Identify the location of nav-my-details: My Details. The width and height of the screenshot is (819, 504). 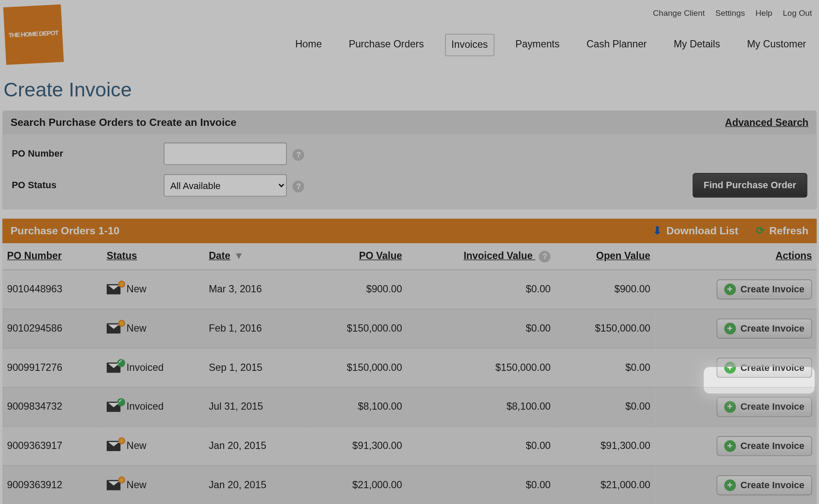
(697, 45).